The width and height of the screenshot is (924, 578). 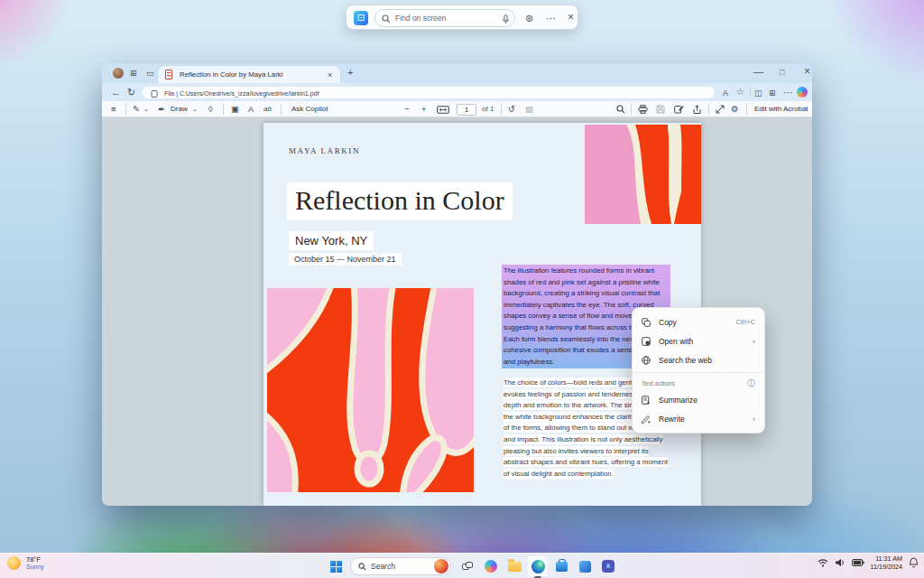 What do you see at coordinates (336, 566) in the screenshot?
I see `start-button` at bounding box center [336, 566].